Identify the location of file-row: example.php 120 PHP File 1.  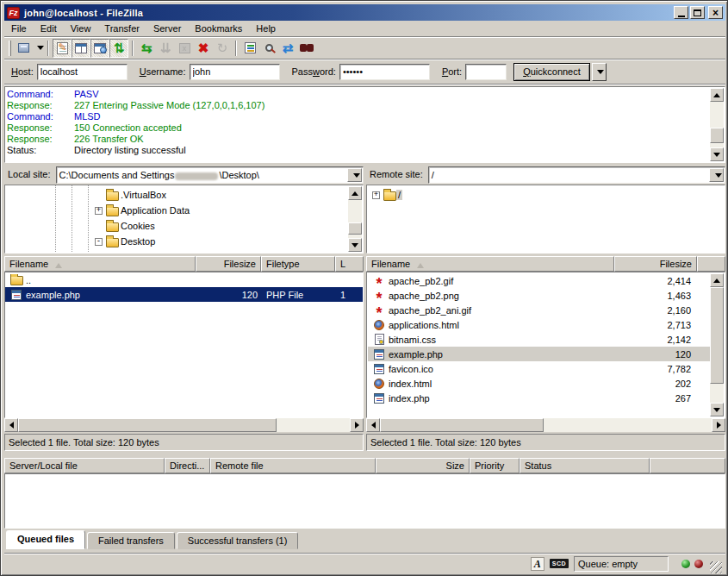
(184, 295).